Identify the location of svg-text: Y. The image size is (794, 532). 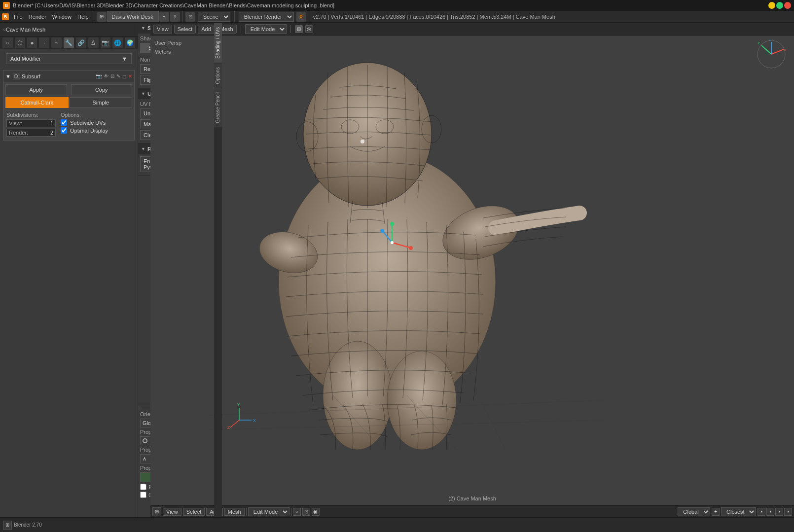
(239, 405).